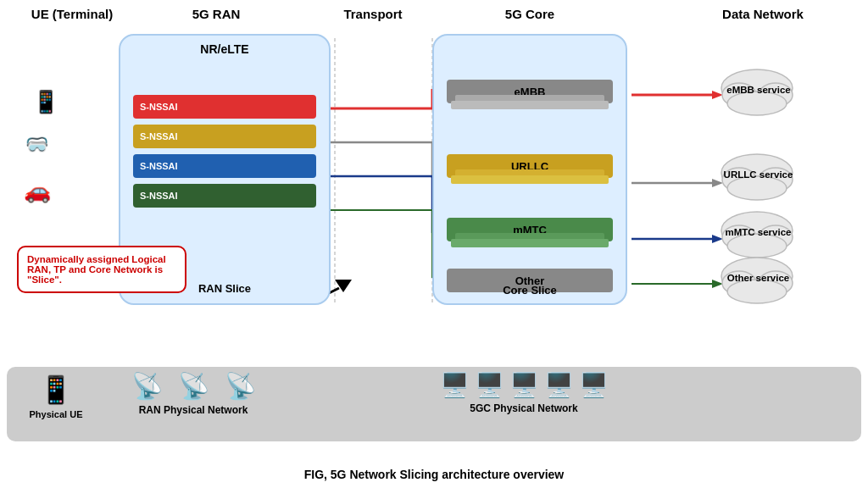  Describe the element at coordinates (225, 166) in the screenshot. I see `ran-slice-3: S-NSSAI` at that location.